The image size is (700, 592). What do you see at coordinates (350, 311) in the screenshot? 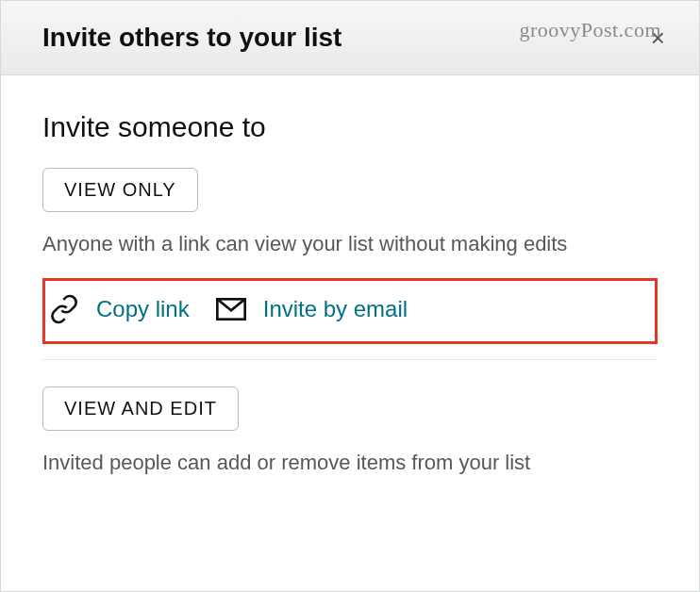
I see `share-actions-row: Copy link Invite by email` at bounding box center [350, 311].